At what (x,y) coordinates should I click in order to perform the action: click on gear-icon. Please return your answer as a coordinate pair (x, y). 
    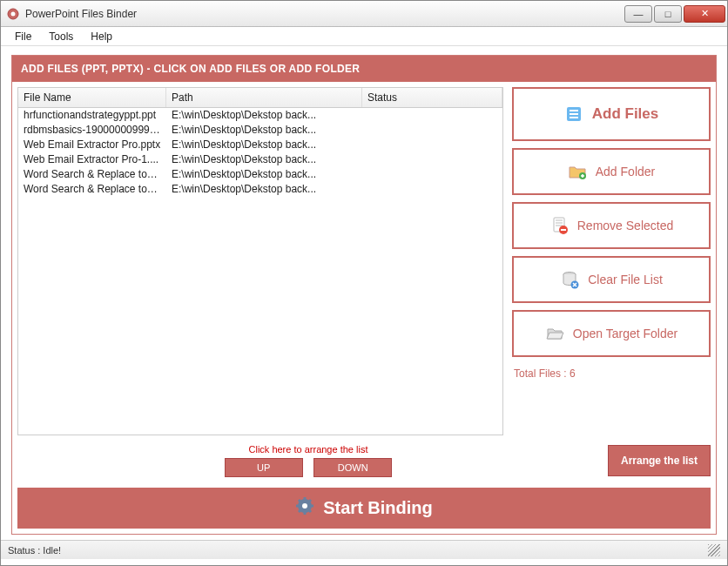
    Looking at the image, I should click on (305, 509).